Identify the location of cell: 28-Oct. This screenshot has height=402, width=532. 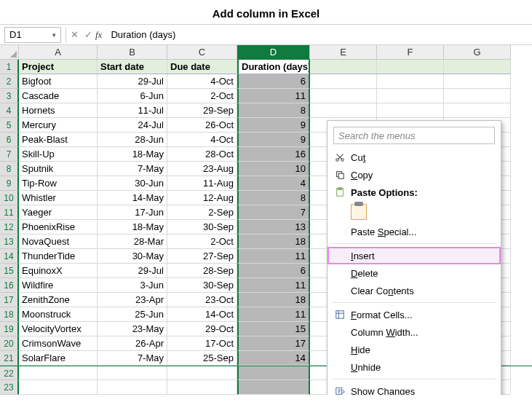
(202, 154).